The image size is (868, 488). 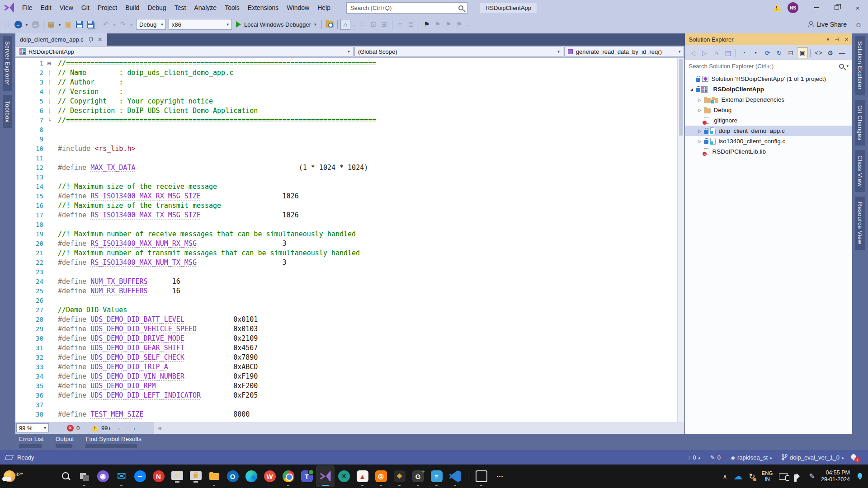 I want to click on show-all-files-icon: ▣, so click(x=802, y=53).